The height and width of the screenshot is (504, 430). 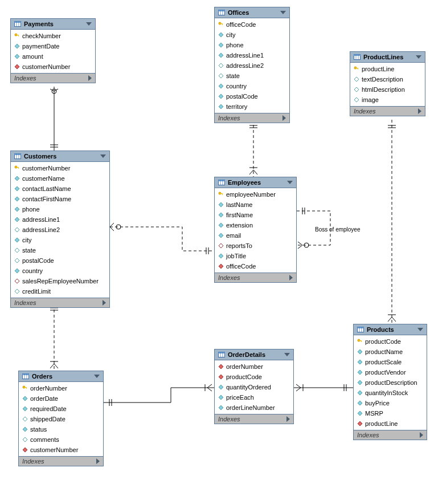 I want to click on entity-payments: PaymentscheckNumberpaymentDateamountcust…, so click(x=53, y=51).